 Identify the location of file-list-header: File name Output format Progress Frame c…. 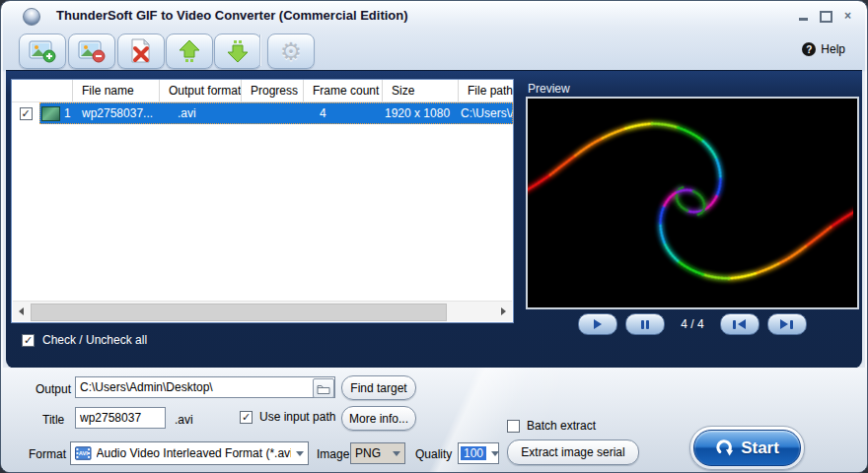
(262, 91).